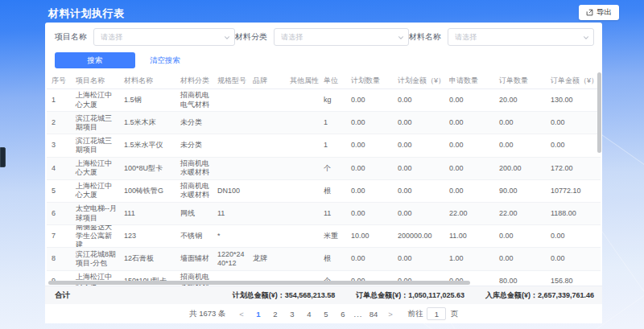 Image resolution: width=644 pixels, height=329 pixels. Describe the element at coordinates (284, 296) in the screenshot. I see `plan-total-amount: 计划总金额(¥)： 354,568,213.58` at that location.